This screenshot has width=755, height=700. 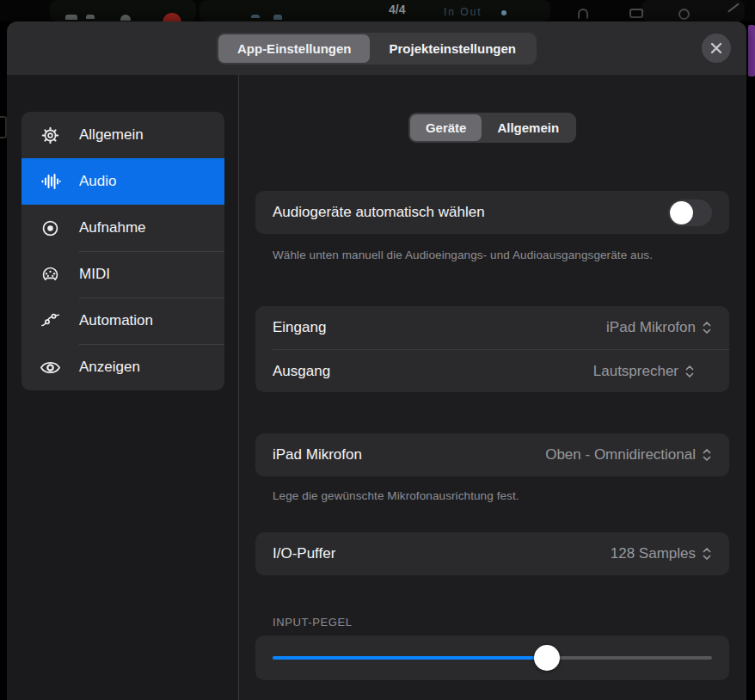 I want to click on time-signature: 4/4, so click(x=397, y=9).